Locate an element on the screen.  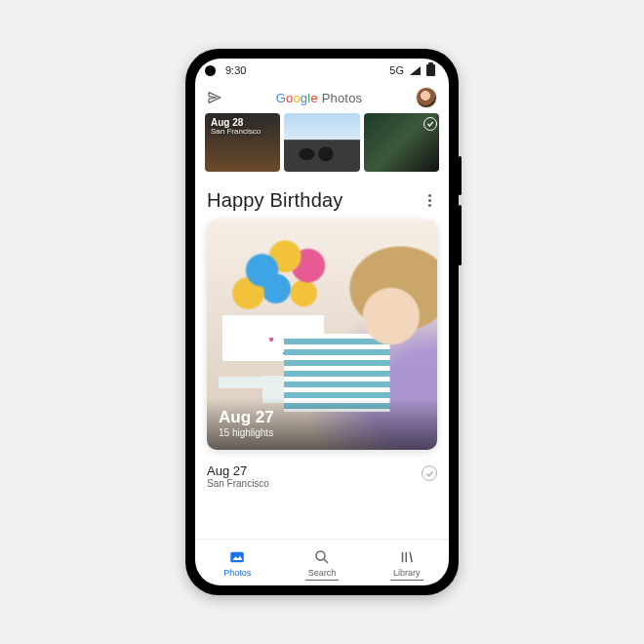
photos-icon is located at coordinates (237, 557).